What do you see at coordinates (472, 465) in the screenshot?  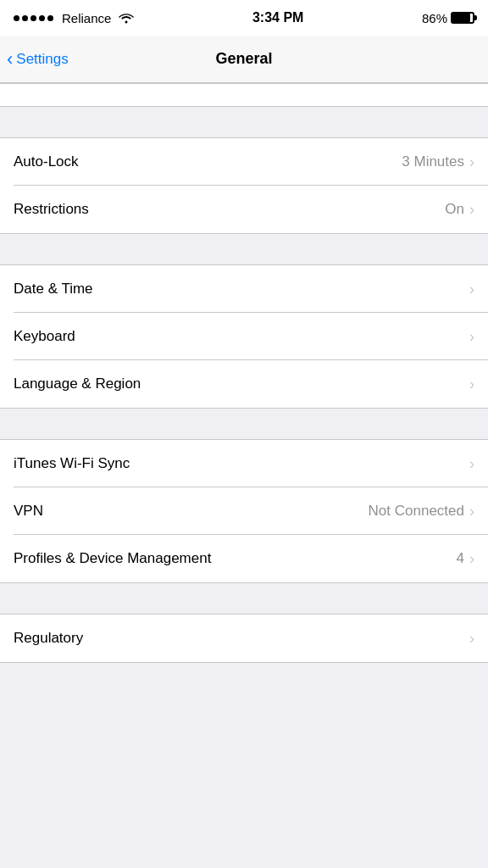 I see `itunes-wifi-sync-chevron-icon: ›` at bounding box center [472, 465].